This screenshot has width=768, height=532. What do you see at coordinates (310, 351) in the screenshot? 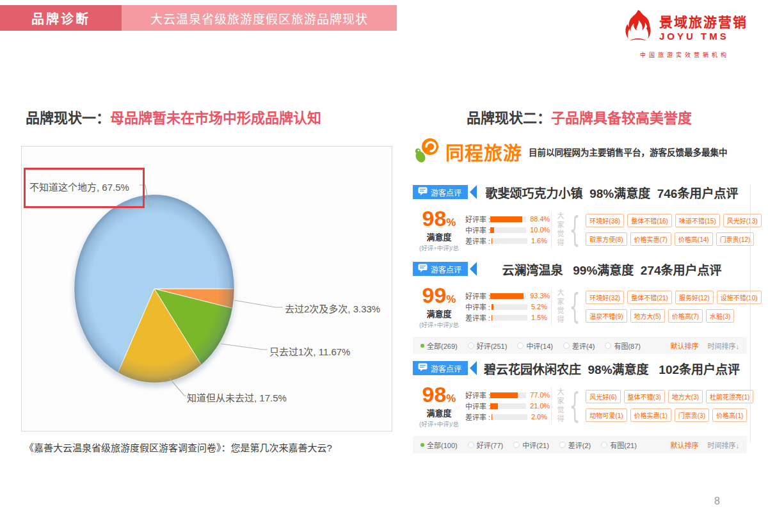
I see `pie-label-visited-once: 只去过1次, 11.67%` at bounding box center [310, 351].